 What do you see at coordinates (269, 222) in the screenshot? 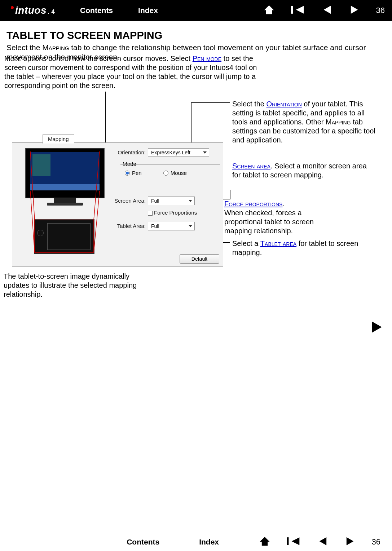
I see `force-t2: When checked, forces a proportional tabl…` at bounding box center [269, 222].